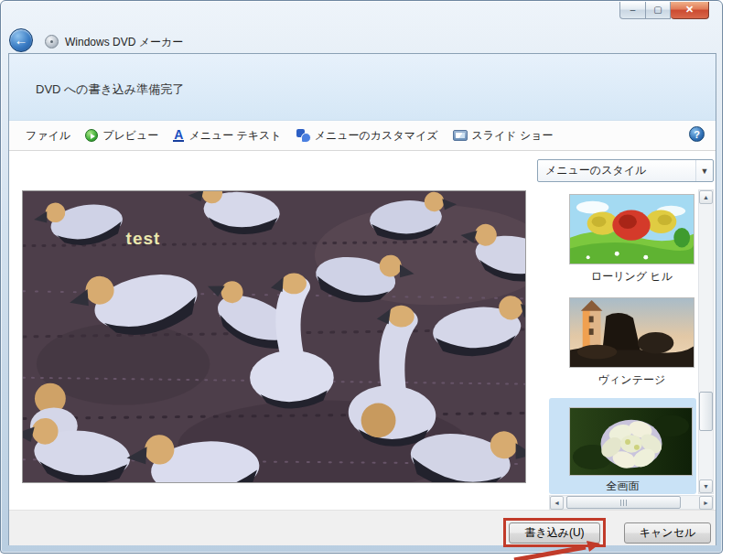  Describe the element at coordinates (706, 342) in the screenshot. I see `vertical-scrollbar: ▲ ▼` at that location.